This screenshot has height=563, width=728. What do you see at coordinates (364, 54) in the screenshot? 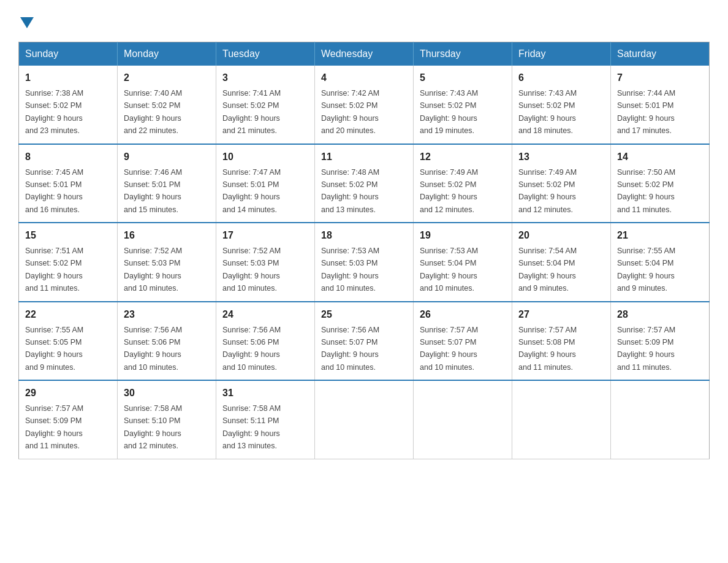
I see `weekday-header-row: SundayMondayTuesdayWednesdayThursdayFrid…` at bounding box center [364, 54].